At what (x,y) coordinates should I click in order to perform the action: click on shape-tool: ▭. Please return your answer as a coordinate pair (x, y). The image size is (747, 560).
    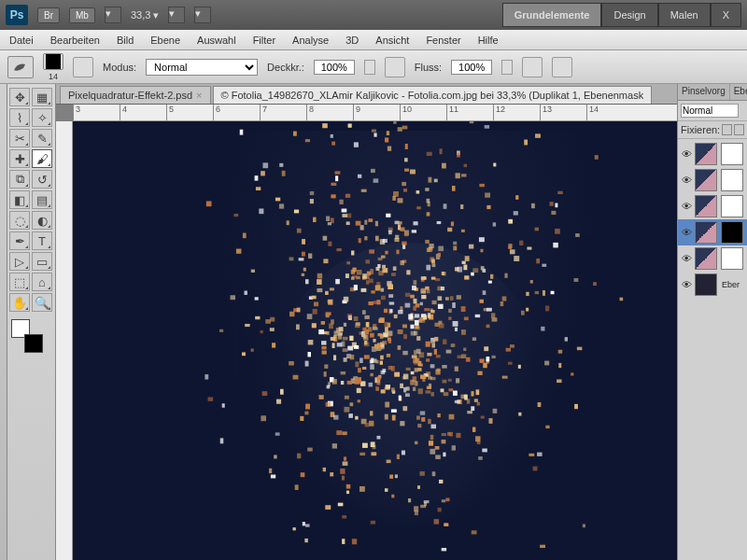
    Looking at the image, I should click on (42, 261).